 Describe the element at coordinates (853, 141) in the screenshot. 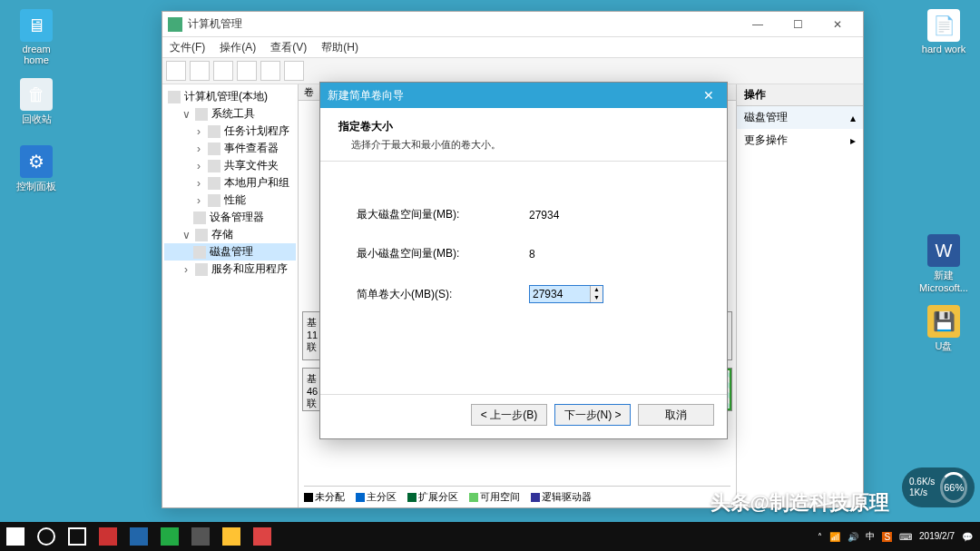

I see `chevron-right-icon: ▸` at that location.